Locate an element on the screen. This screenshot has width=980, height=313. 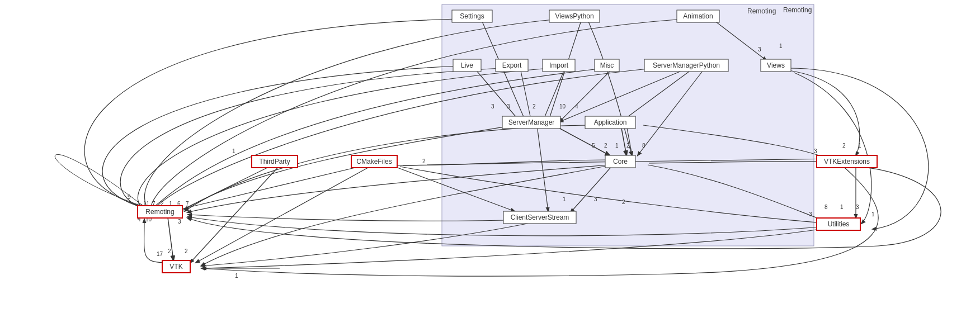
svg-text: 7 is located at coordinates (187, 203).